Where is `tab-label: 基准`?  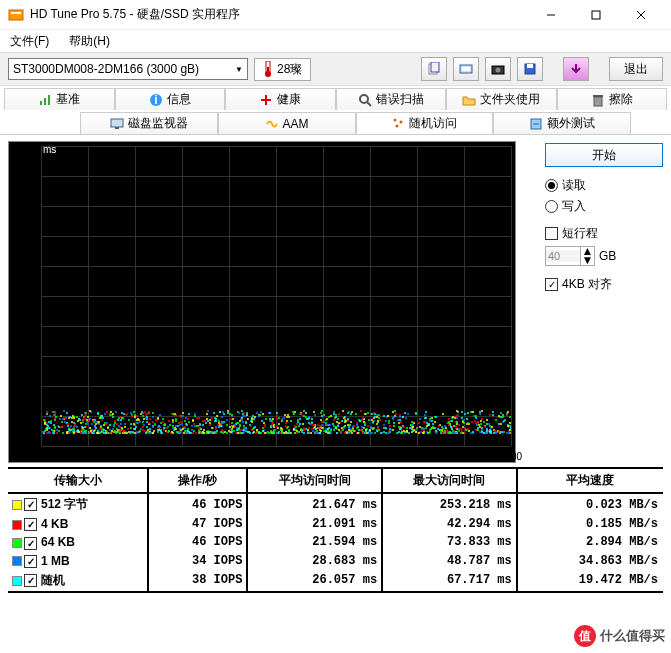 tab-label: 基准 is located at coordinates (68, 100).